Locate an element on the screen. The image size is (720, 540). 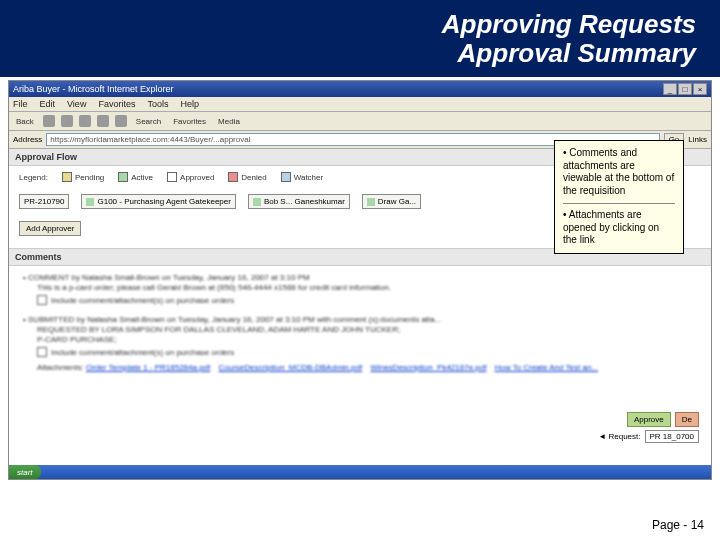
flow-node: Bob S... Ganeshkumar is located at coordinates (299, 202).